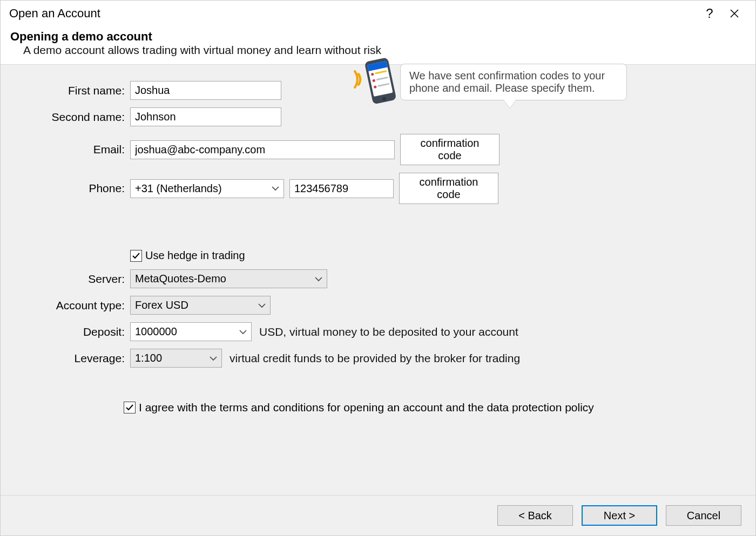 Image resolution: width=756 pixels, height=536 pixels. I want to click on next-button: Next >, so click(619, 515).